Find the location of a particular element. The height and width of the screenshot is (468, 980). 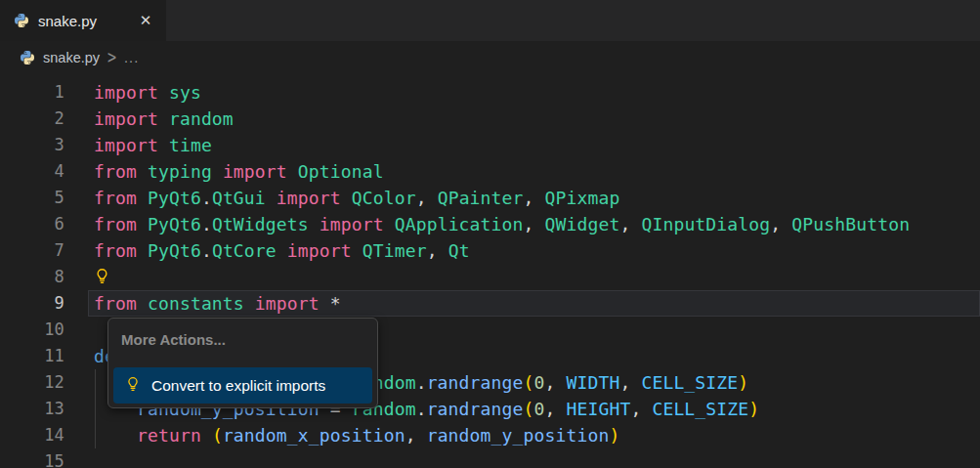

code-line: 1import sys is located at coordinates (490, 92).